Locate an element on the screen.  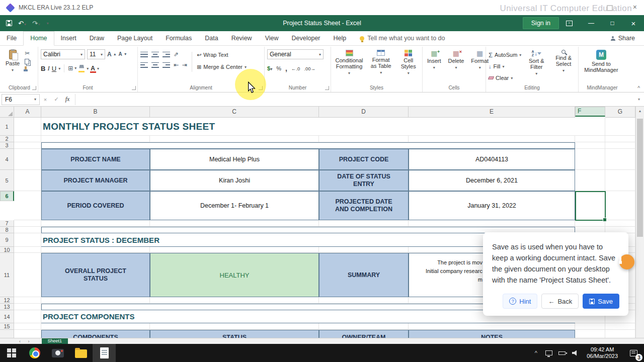
sheet-nav-arrows: ‹ › is located at coordinates (26, 341).